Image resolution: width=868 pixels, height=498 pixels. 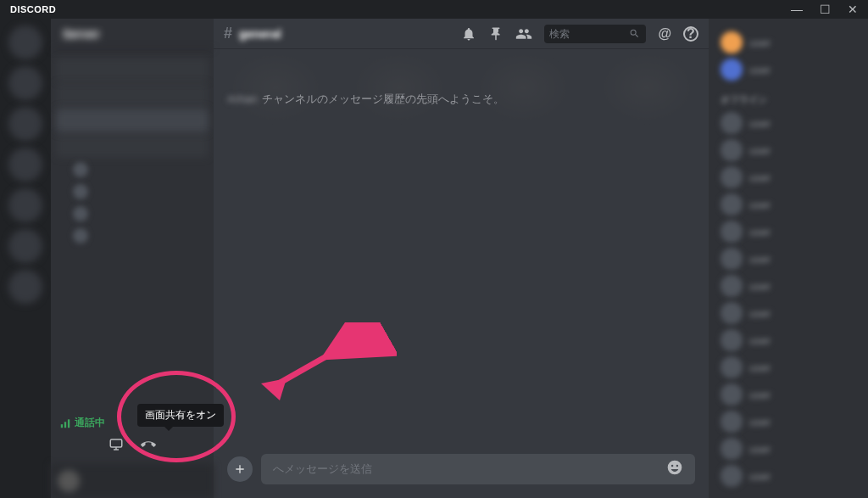 I want to click on smiley-icon, so click(x=675, y=467).